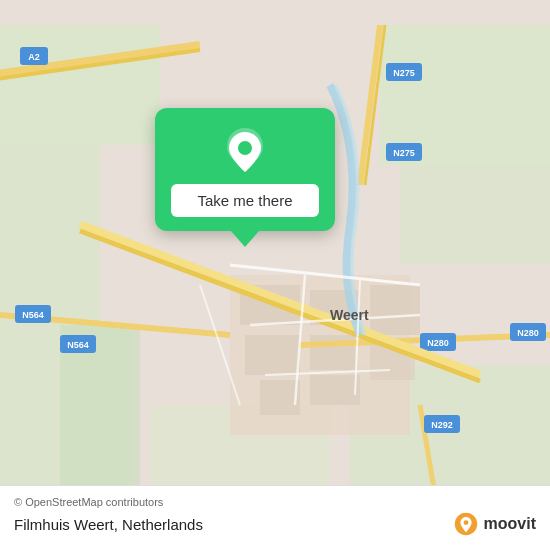 The height and width of the screenshot is (550, 550). I want to click on svg-text: Weert, so click(350, 315).